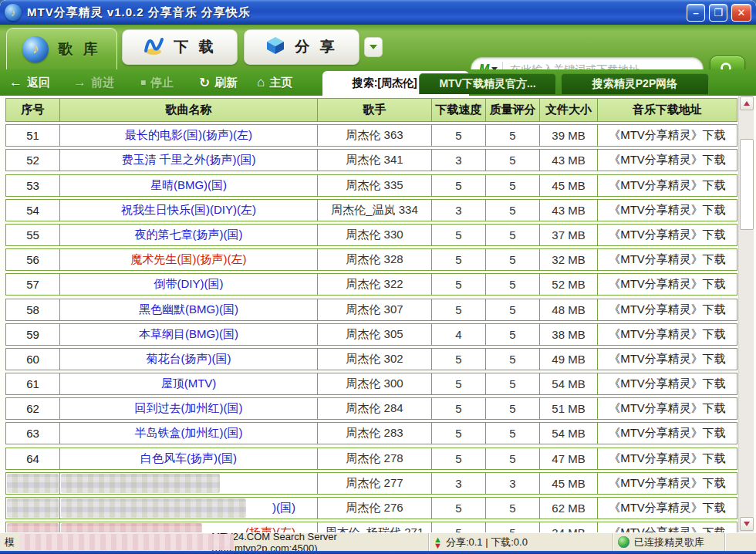  Describe the element at coordinates (189, 259) in the screenshot. I see `cell-song: 魔术先生(国)(扬声)(左)` at that location.